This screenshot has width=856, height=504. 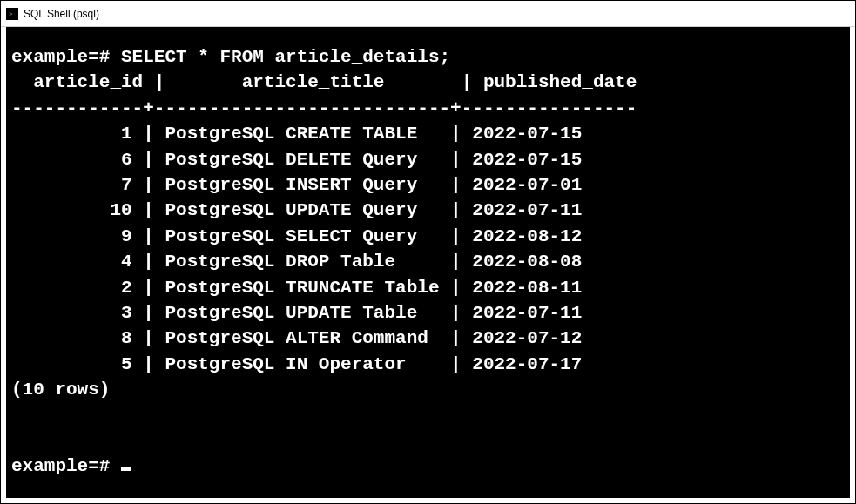 What do you see at coordinates (296, 160) in the screenshot?
I see `terminal-line: 6 | PostgreSQL DELETE Query | 2022-07-15` at bounding box center [296, 160].